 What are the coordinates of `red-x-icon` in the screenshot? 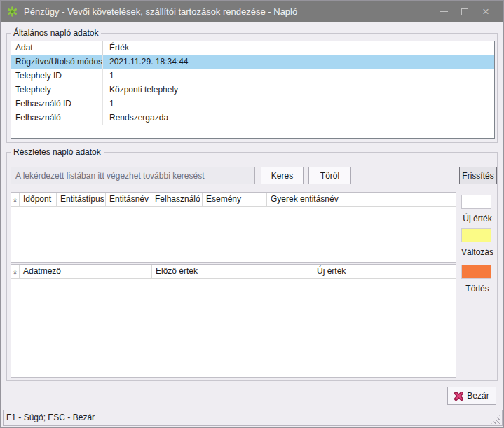 It's located at (458, 396).